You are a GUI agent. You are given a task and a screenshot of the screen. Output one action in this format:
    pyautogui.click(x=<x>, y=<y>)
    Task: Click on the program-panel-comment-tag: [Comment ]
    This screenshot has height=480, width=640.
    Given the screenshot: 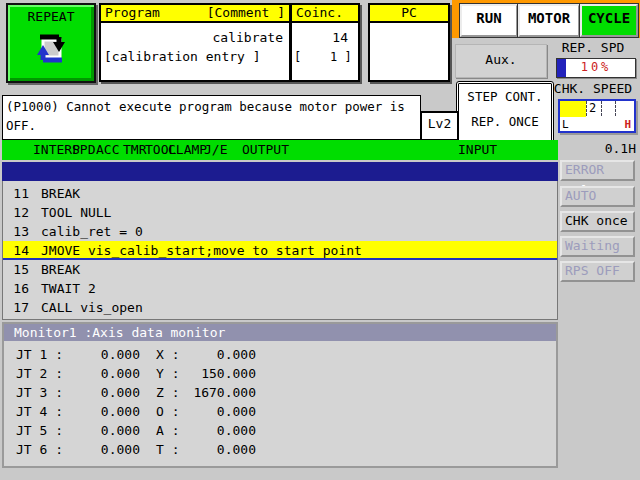 What is the action you would take?
    pyautogui.click(x=246, y=13)
    